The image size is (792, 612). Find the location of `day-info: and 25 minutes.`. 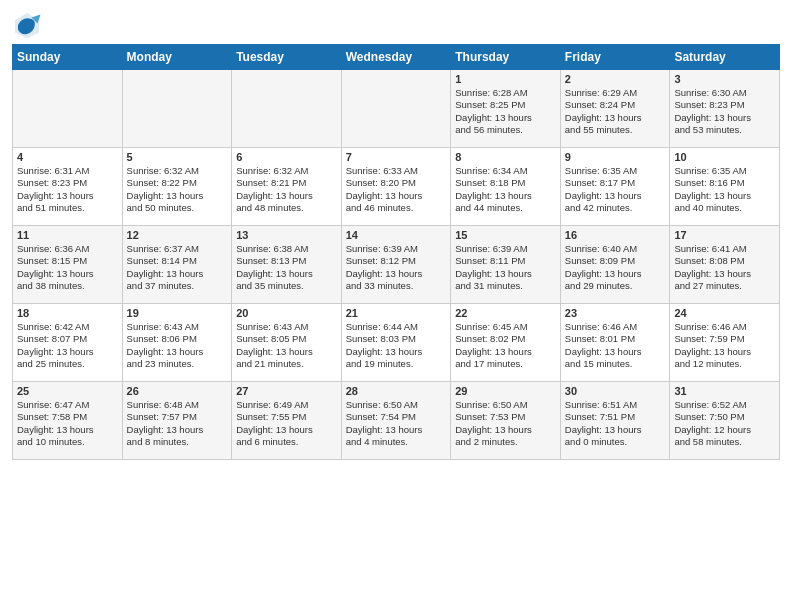

day-info: and 25 minutes. is located at coordinates (68, 364).